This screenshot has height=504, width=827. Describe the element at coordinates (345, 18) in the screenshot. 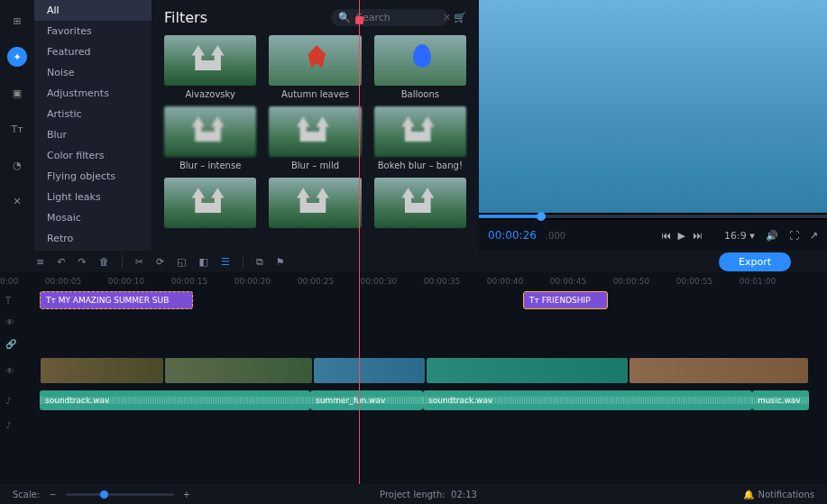

I see `search-icon: 🔍` at that location.